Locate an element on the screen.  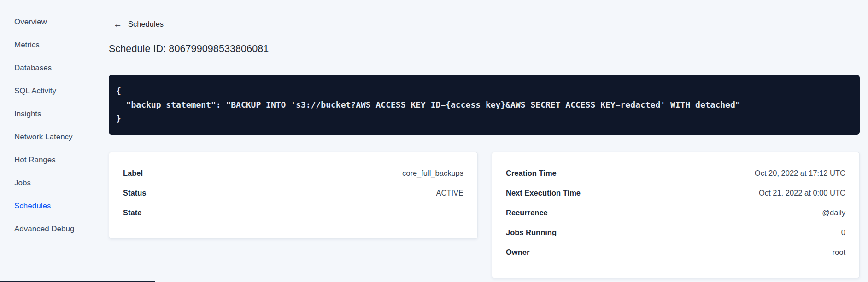
row-label: Label is located at coordinates (133, 173).